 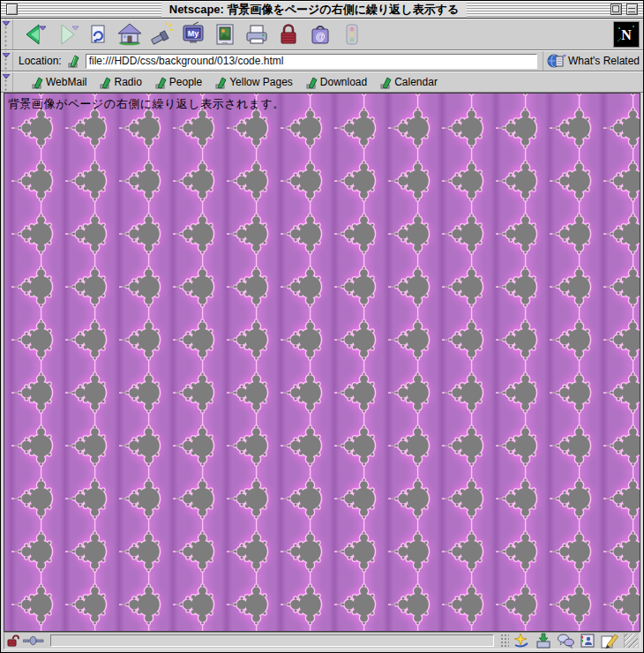 I want to click on bookmark-label: People, so click(x=185, y=82).